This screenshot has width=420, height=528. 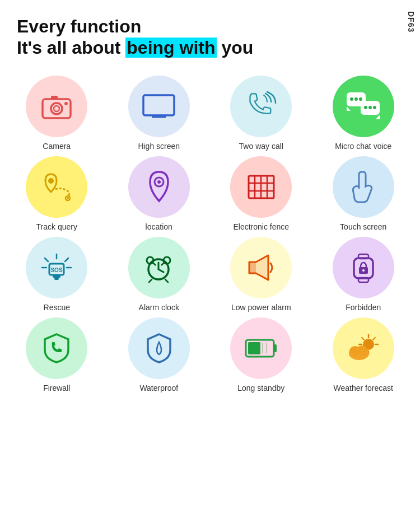 I want to click on long-standby-icon-circle, so click(x=261, y=348).